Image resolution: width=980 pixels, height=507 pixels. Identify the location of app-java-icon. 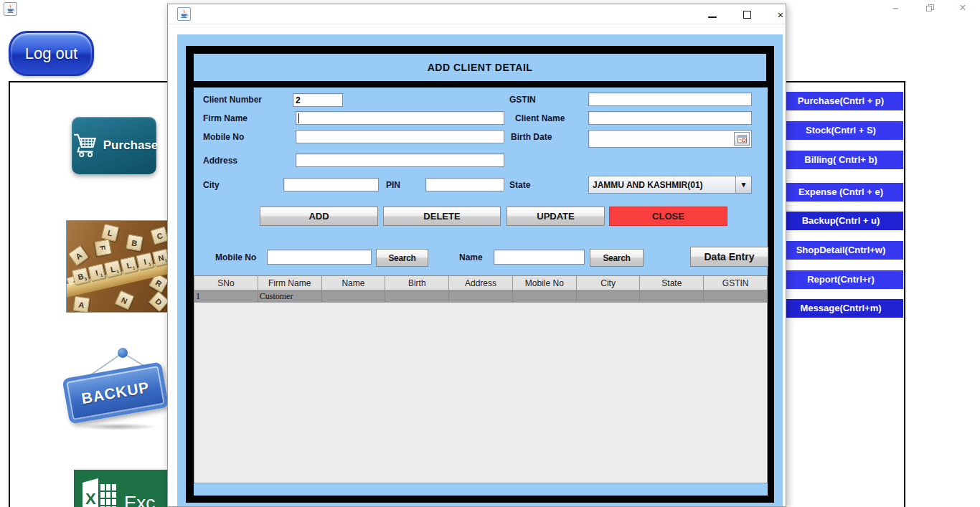
(10, 9).